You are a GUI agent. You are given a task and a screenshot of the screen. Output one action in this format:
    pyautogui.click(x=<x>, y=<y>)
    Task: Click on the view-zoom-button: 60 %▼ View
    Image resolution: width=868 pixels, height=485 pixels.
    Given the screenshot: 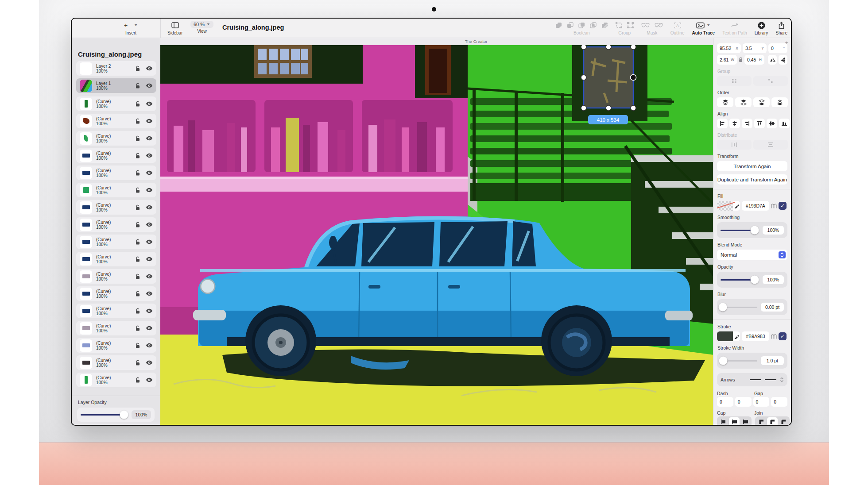 What is the action you would take?
    pyautogui.click(x=202, y=27)
    